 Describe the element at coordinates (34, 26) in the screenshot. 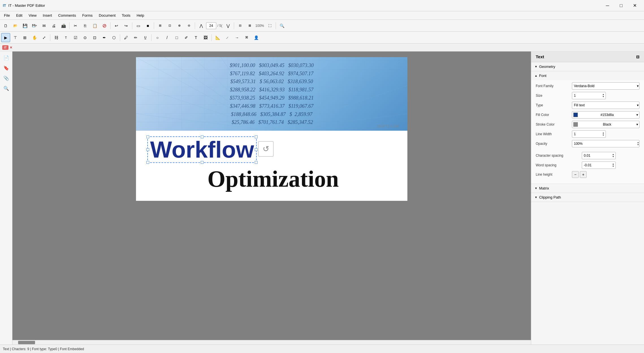

I see `save-as-button: 💾+` at that location.